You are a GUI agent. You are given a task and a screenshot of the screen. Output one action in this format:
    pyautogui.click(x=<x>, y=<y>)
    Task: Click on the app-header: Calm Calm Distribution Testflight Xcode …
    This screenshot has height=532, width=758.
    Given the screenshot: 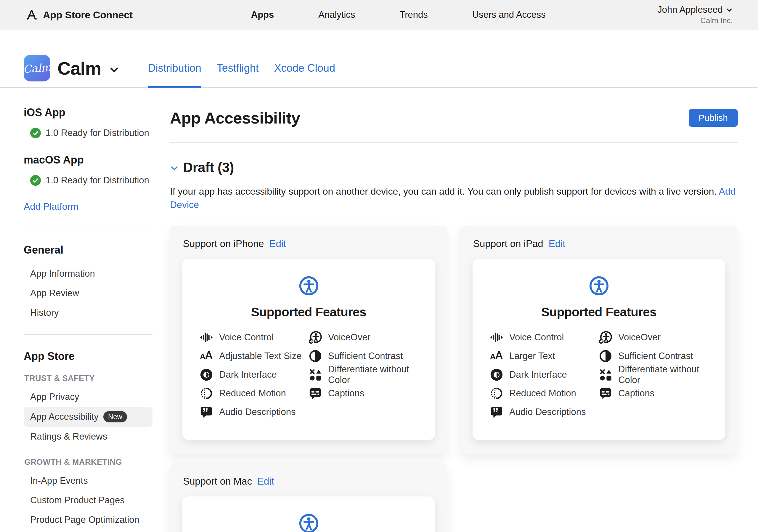 What is the action you would take?
    pyautogui.click(x=379, y=59)
    